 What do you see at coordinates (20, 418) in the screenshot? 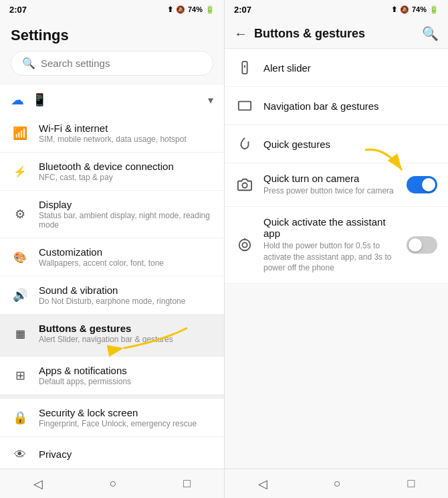
I see `security-icon: 🔒` at bounding box center [20, 418].